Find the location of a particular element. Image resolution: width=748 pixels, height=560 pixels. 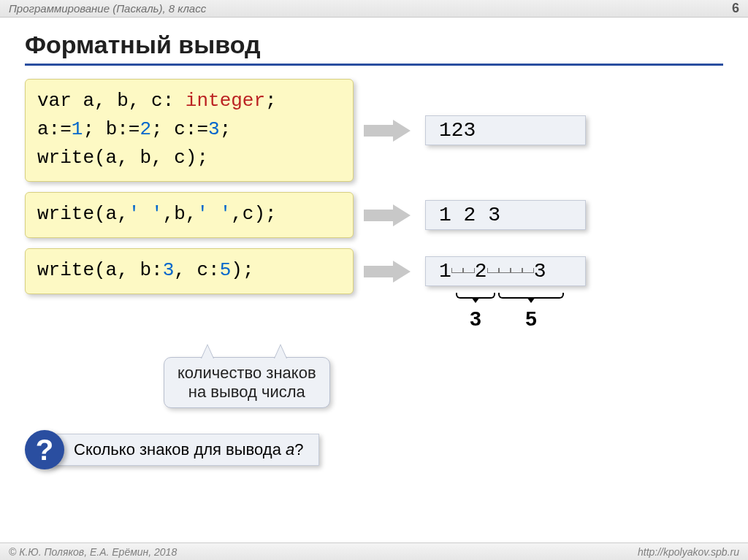

question-row: ? Сколько знаков для вывода a? is located at coordinates (374, 450).